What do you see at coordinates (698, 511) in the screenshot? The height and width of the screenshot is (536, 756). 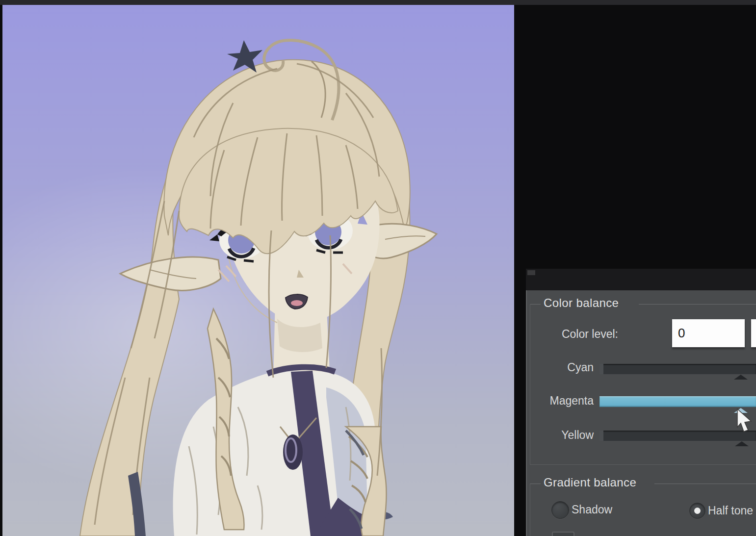 I see `half-tone-radio` at bounding box center [698, 511].